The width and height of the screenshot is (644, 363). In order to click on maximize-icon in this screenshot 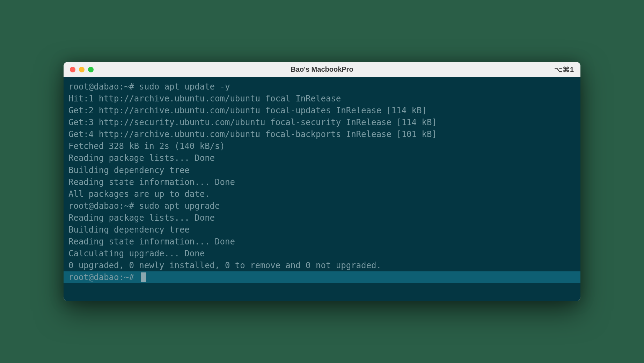, I will do `click(91, 70)`.